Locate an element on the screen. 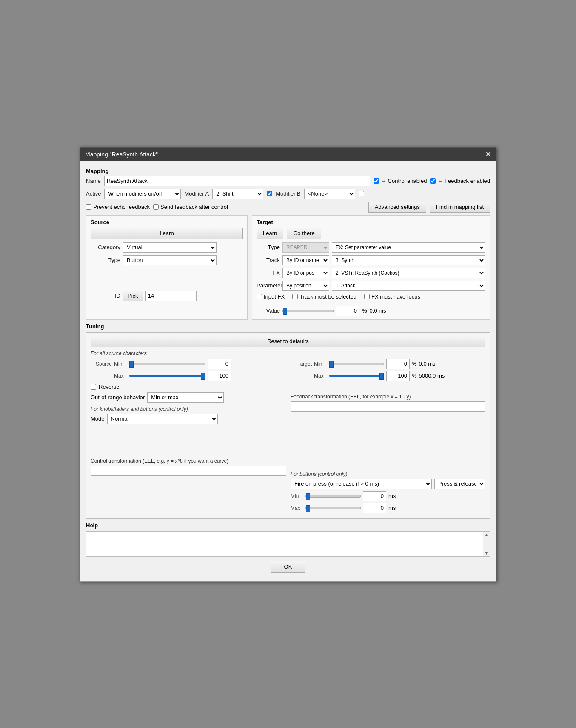 Image resolution: width=576 pixels, height=728 pixels. category-select: Virtual MIDI OSC Keyboard is located at coordinates (170, 247).